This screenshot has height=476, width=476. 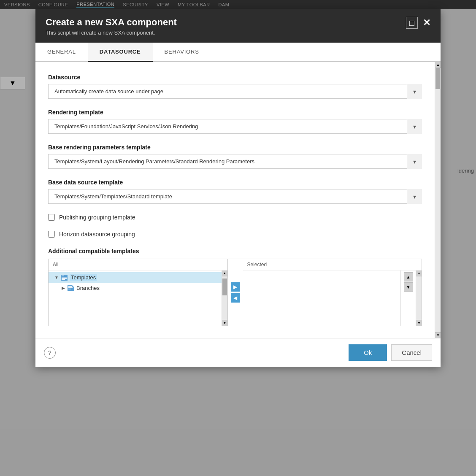 What do you see at coordinates (64, 278) in the screenshot?
I see `template-icon` at bounding box center [64, 278].